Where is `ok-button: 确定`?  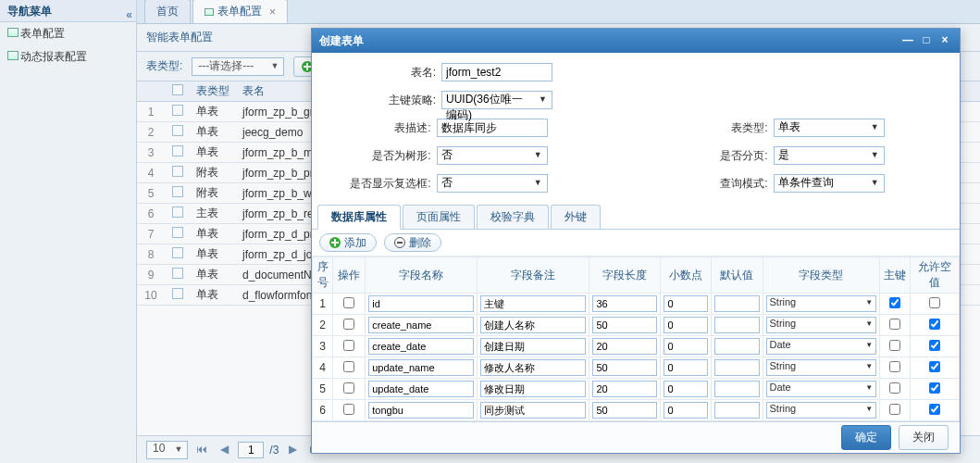 ok-button: 确定 is located at coordinates (866, 437).